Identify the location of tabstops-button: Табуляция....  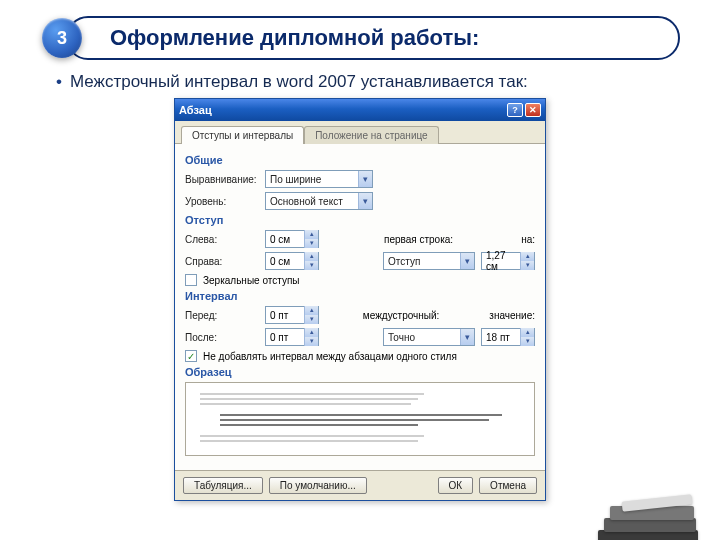
(223, 486).